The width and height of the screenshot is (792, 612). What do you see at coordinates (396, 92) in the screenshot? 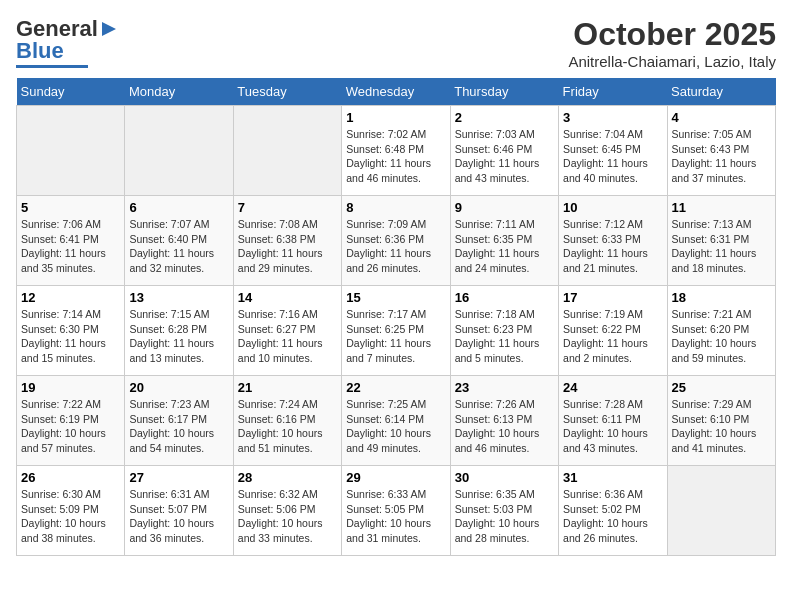
I see `weekday-header-wednesday: Wednesday` at bounding box center [396, 92].